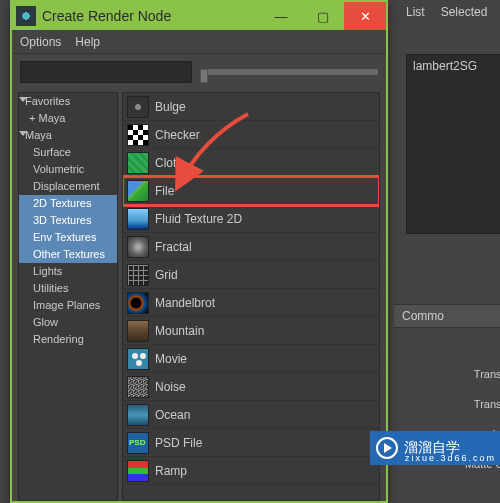  What do you see at coordinates (447, 316) in the screenshot?
I see `common-section-header: Commo` at bounding box center [447, 316].